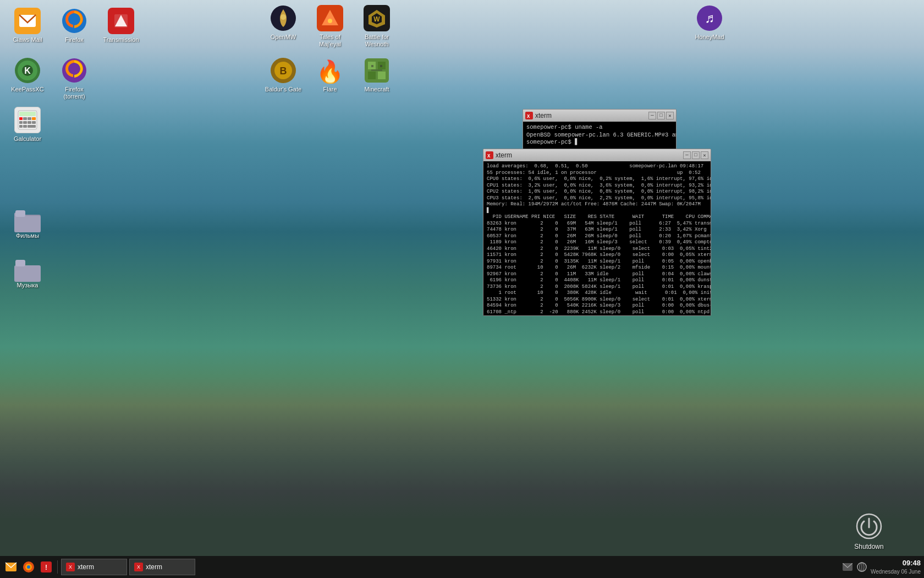  What do you see at coordinates (28, 40) in the screenshot?
I see `claws-mail-label: Claws Mail` at bounding box center [28, 40].